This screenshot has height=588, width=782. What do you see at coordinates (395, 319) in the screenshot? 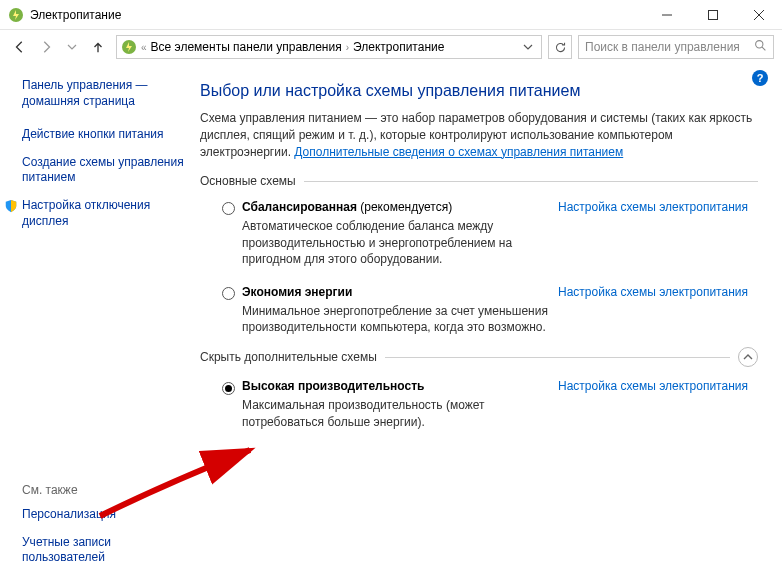
I see `plan-saver-desc: Минимальное энергопотребление за счет ум…` at bounding box center [395, 319].